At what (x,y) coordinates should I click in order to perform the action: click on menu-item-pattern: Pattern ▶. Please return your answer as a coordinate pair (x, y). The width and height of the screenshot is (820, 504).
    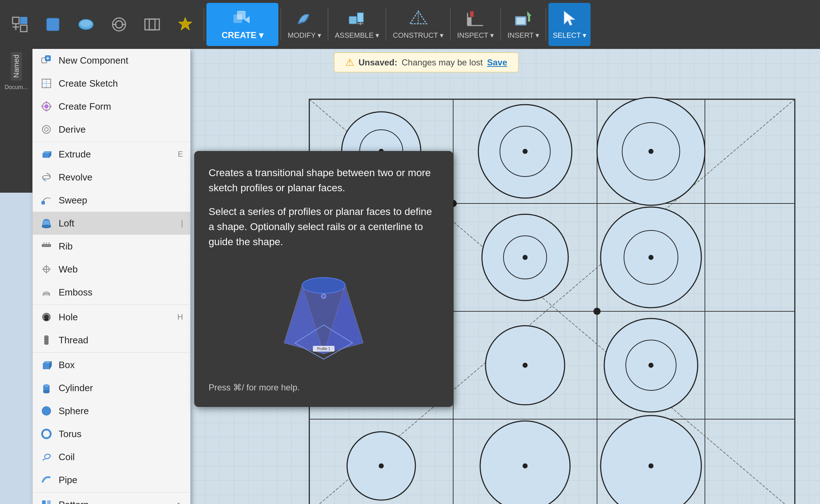
    Looking at the image, I should click on (111, 499).